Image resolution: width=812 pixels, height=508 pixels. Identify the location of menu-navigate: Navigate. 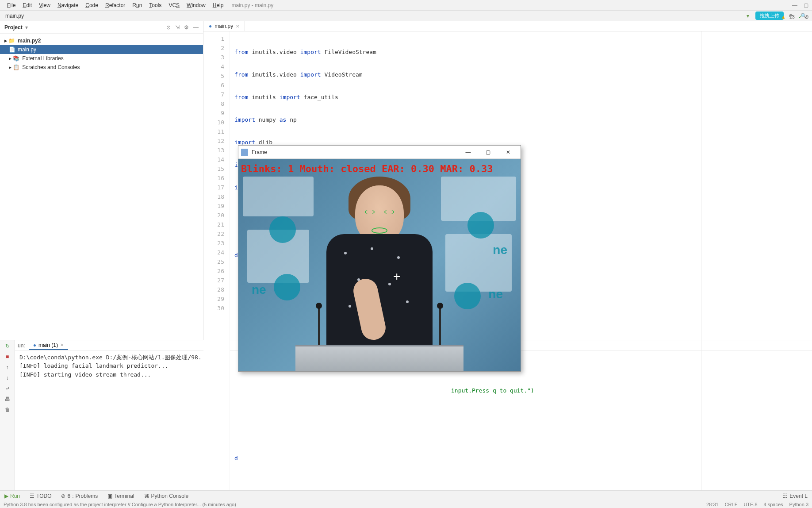
(68, 5).